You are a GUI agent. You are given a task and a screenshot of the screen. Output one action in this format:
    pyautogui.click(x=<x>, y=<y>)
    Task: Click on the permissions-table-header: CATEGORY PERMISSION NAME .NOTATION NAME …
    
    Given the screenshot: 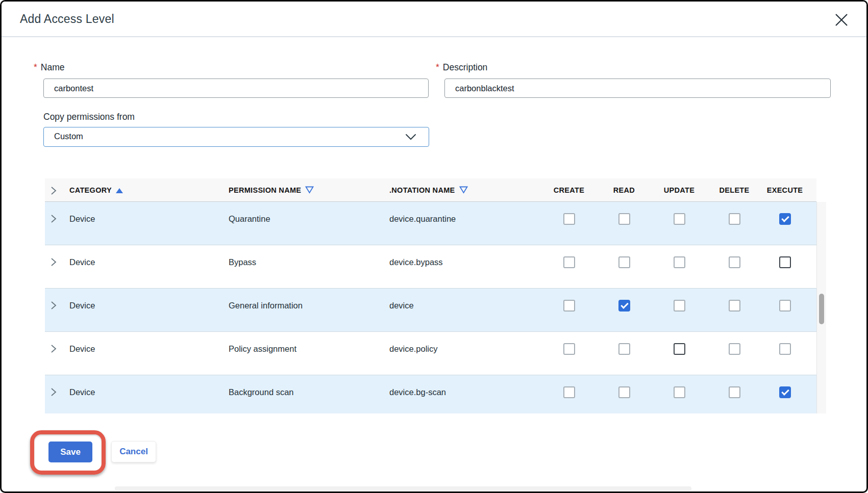 What is the action you would take?
    pyautogui.click(x=431, y=190)
    